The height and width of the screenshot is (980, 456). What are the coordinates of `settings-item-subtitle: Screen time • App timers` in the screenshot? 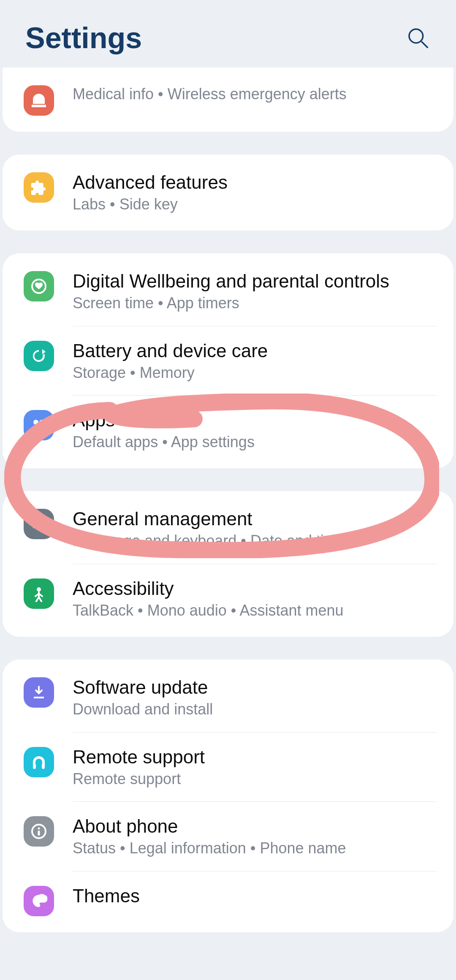 It's located at (256, 303).